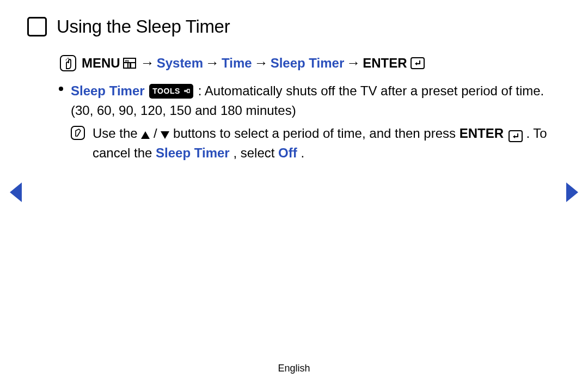 This screenshot has width=588, height=384. Describe the element at coordinates (384, 63) in the screenshot. I see `enter-label: ENTER` at that location.